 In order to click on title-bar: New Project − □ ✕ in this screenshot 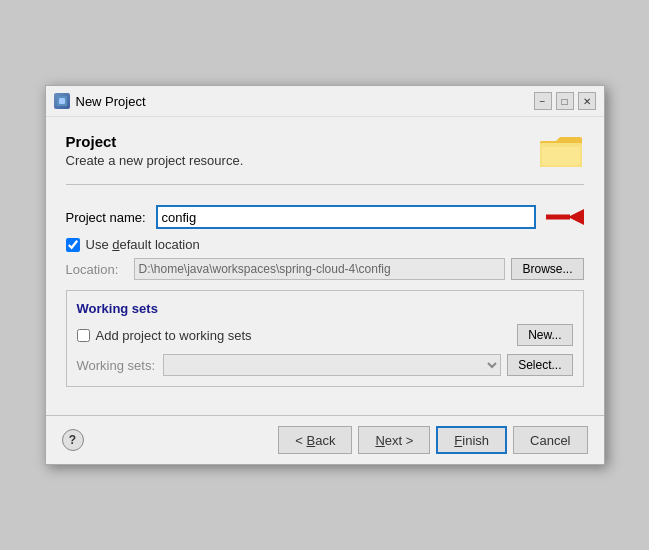, I will do `click(325, 102)`.